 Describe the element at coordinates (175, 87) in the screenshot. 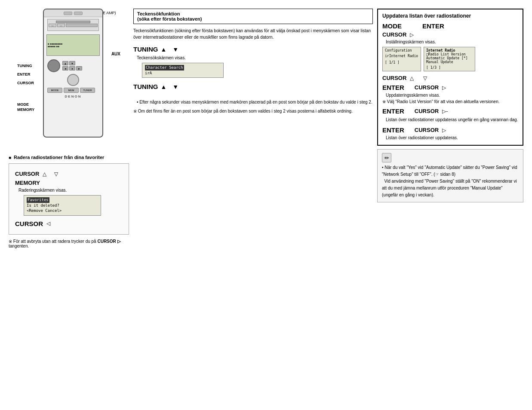

I see `mid-tuning2-down: ▼` at that location.